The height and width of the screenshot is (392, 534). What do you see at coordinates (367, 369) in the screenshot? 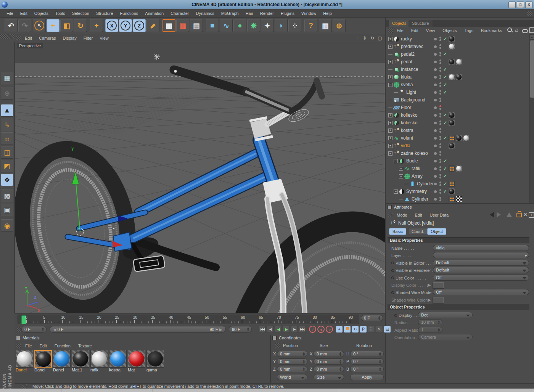
I see `rotation-b-field: 0 °▲▼` at bounding box center [367, 369].